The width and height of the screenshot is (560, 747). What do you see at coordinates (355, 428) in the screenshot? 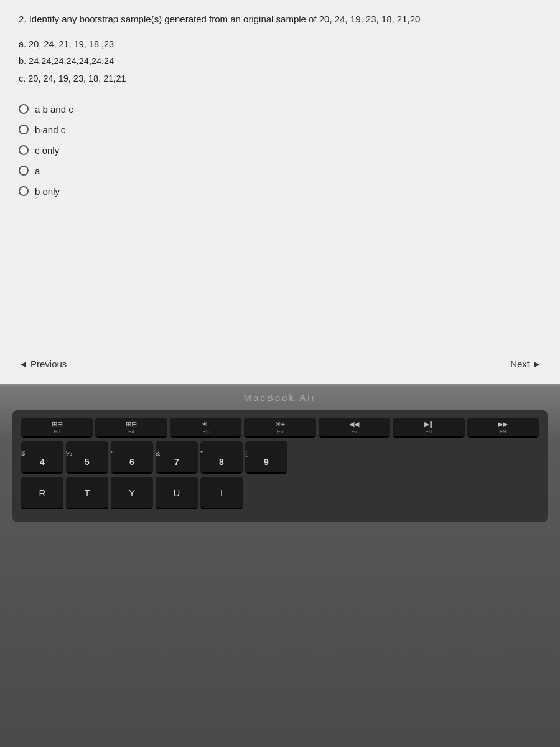
I see `key-f7: ◀◀ F7` at bounding box center [355, 428].